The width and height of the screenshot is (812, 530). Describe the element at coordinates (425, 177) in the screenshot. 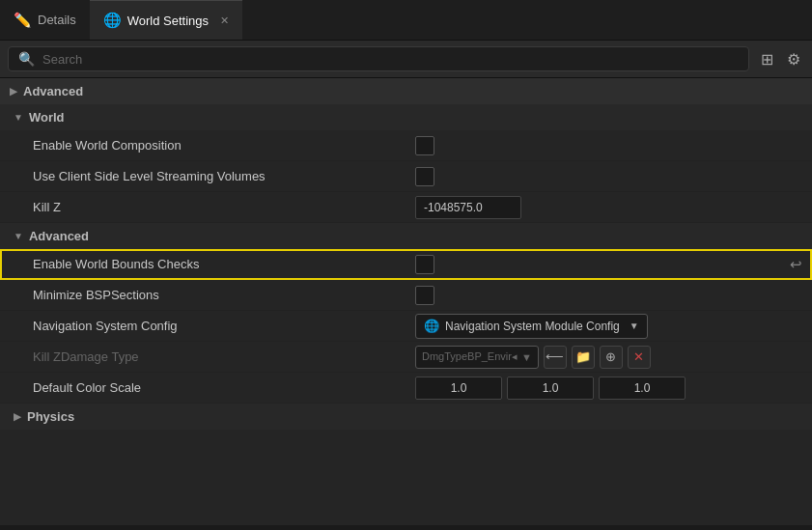

I see `use-client-side-checkbox` at that location.